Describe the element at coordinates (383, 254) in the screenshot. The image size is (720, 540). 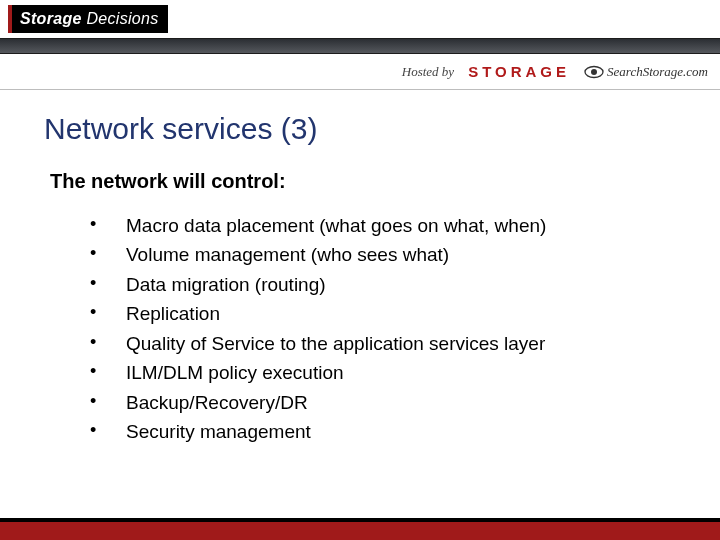
I see `list-item: Volume management (who sees what)` at that location.